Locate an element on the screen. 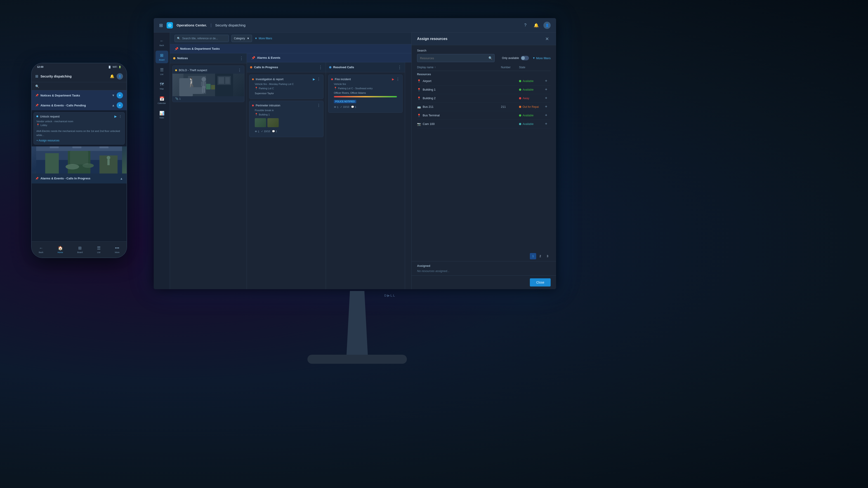  phone-alarms-in-progress-section: 📌 Alarms & Events - Calls In Progress ▲ is located at coordinates (79, 178).